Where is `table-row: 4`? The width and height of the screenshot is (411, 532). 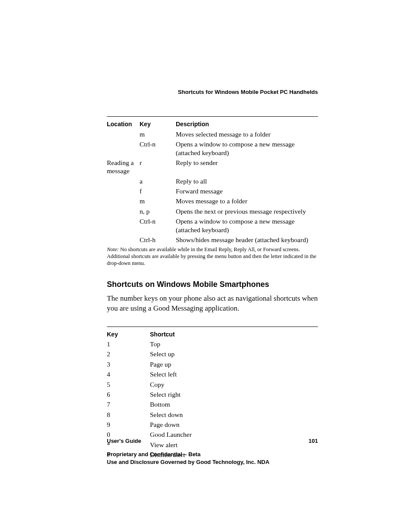 table-row: 4 is located at coordinates (128, 374).